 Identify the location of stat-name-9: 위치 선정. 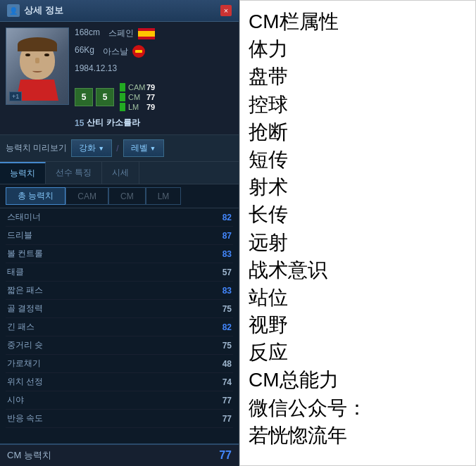
(25, 382).